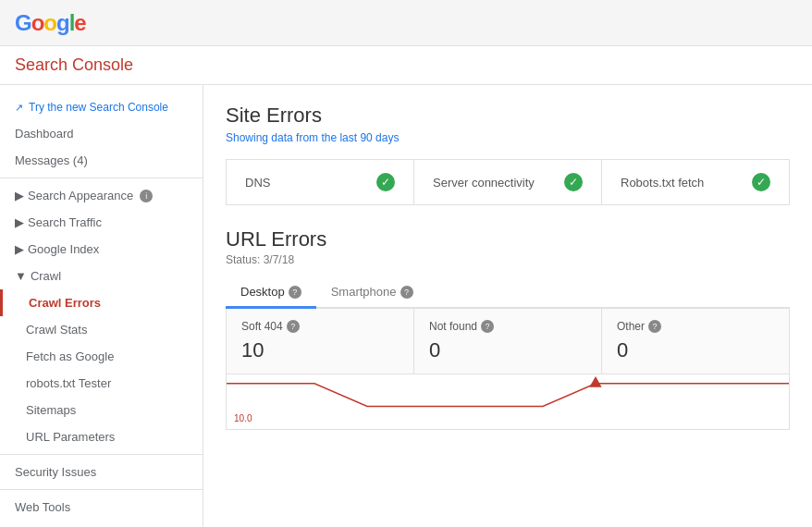  What do you see at coordinates (320, 182) in the screenshot?
I see `dns-card: DNS ✓` at bounding box center [320, 182].